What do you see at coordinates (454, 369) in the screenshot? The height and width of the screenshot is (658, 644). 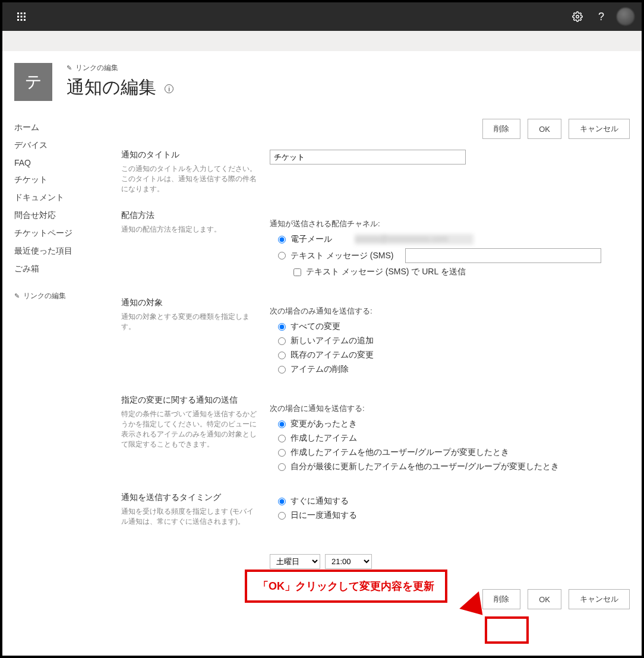 I see `target-opt-3: アイテムの削除` at bounding box center [454, 369].